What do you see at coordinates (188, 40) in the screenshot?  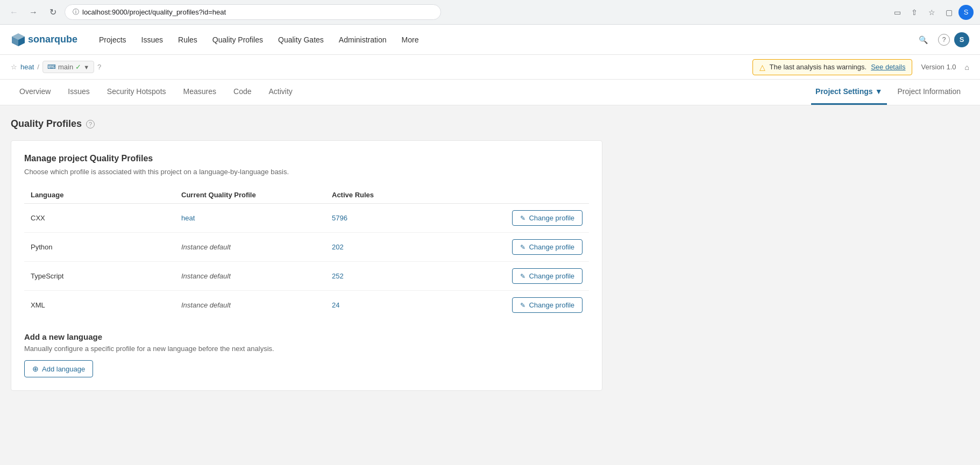 I see `nav-rules: Rules` at bounding box center [188, 40].